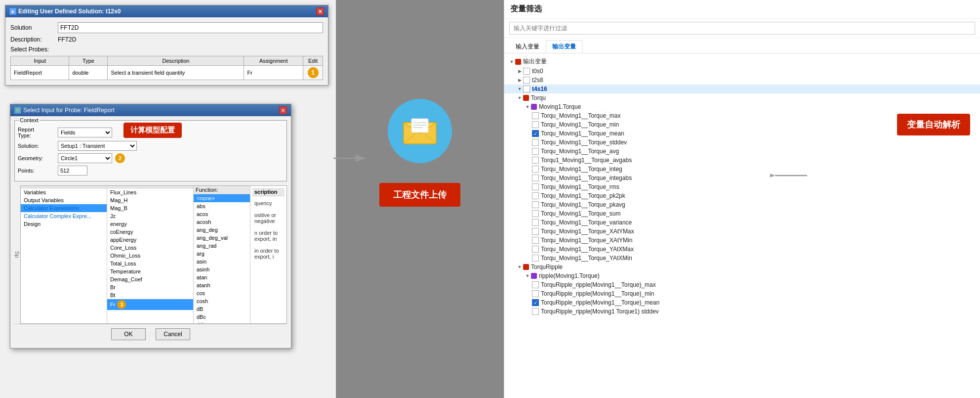 The image size is (980, 398). Describe the element at coordinates (535, 133) in the screenshot. I see `check-torq-mean: ✓` at that location.